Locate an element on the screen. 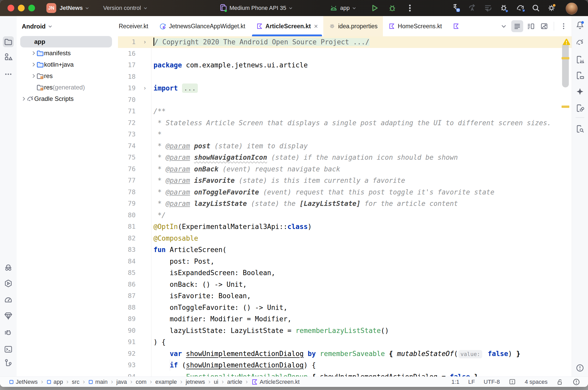  layout-inspector-icon is located at coordinates (580, 129).